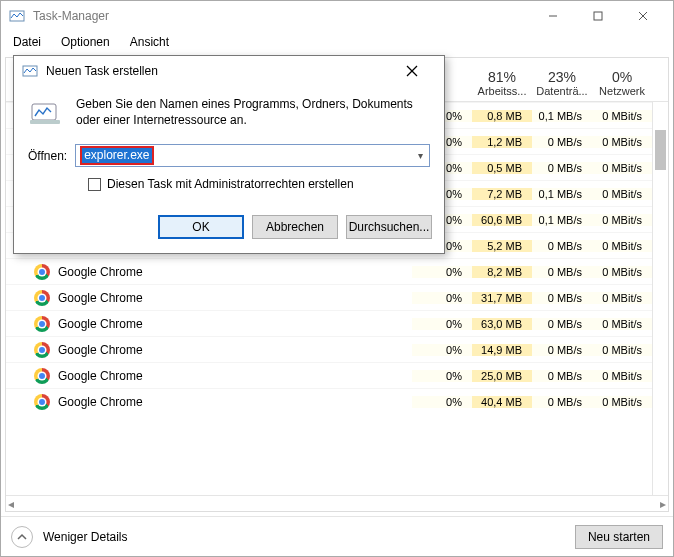 This screenshot has height=557, width=674. What do you see at coordinates (502, 324) in the screenshot?
I see `cell-mem: 63,0 MB` at bounding box center [502, 324].